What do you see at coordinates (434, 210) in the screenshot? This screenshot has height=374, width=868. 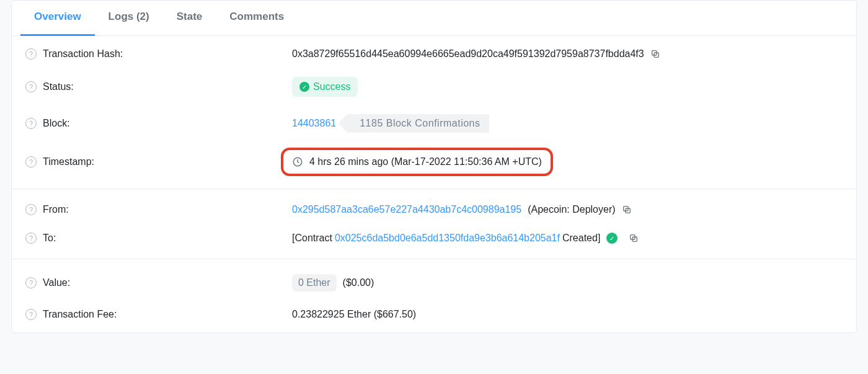 I see `row-from: ? From: 0x295d587aa3ca6e57e227a4430ab7c4…` at bounding box center [434, 210].